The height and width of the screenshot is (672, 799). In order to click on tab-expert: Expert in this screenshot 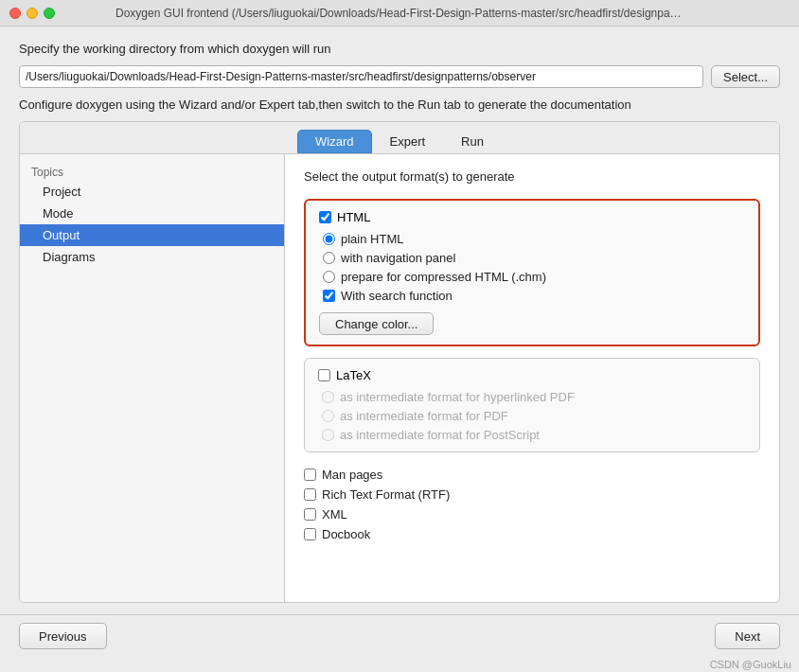, I will do `click(408, 142)`.